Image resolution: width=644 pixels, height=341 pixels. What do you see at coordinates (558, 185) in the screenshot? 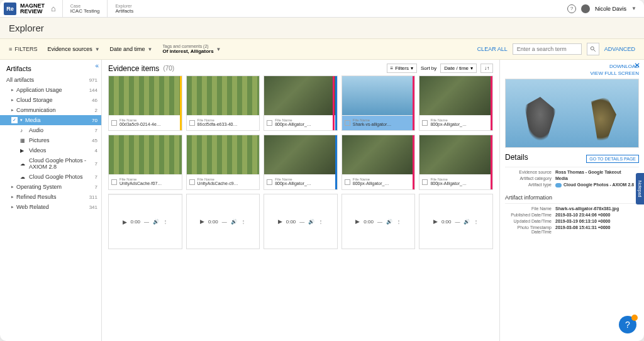
I see `cloud-icon` at bounding box center [558, 185].